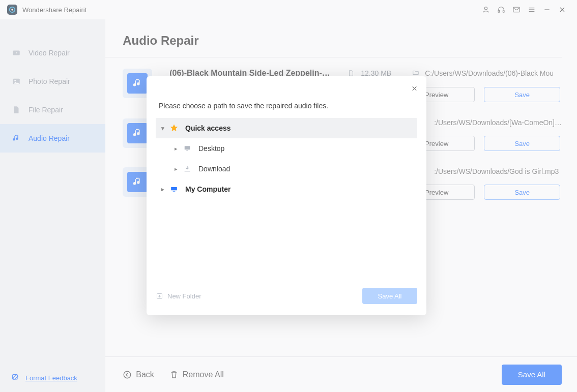 The height and width of the screenshot is (392, 577). Describe the element at coordinates (414, 88) in the screenshot. I see `dialog-close-button` at that location.